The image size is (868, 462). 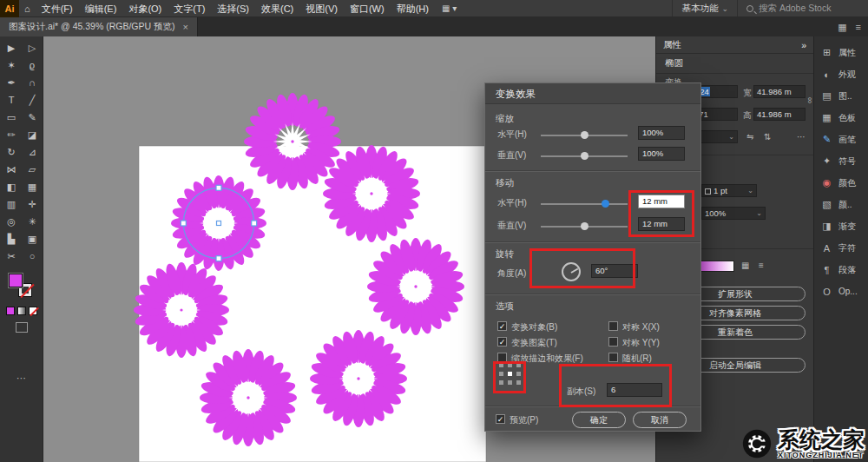 I want to click on dock-item-color: ◉颜色, so click(x=841, y=182).